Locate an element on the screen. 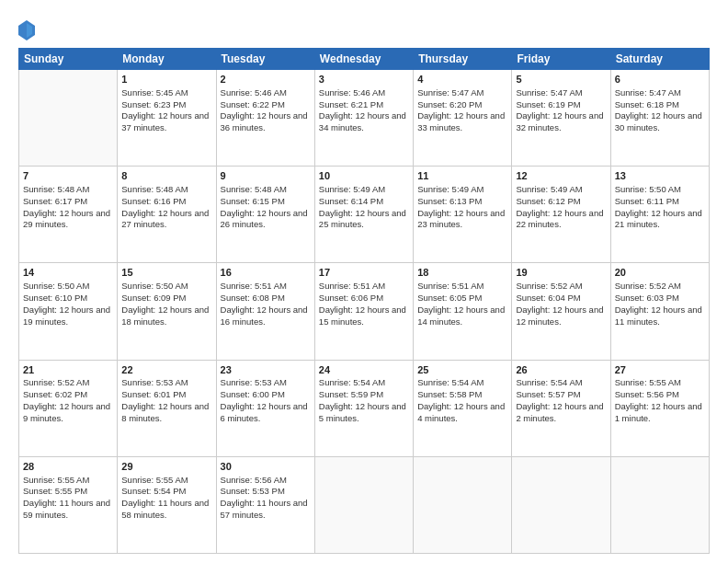  calendar-cell: 25Sunrise: 5:54 AMSunset: 5:58 PMDayligh… is located at coordinates (463, 408).